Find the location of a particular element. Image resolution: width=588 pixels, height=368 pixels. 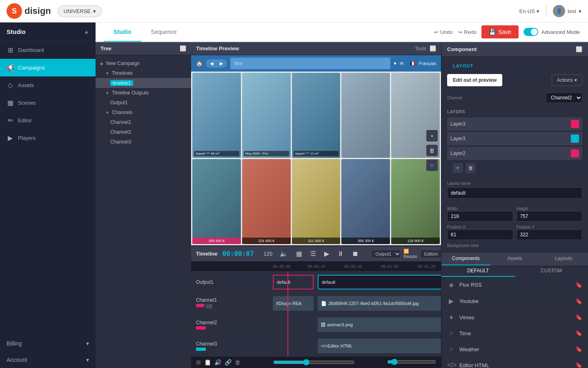

time-mark-2: 00:00:40 is located at coordinates (353, 267).